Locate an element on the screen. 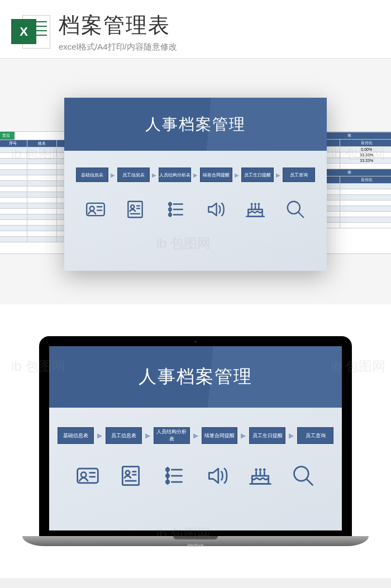 This screenshot has width=391, height=588. laptop-base: MacBook is located at coordinates (196, 541).